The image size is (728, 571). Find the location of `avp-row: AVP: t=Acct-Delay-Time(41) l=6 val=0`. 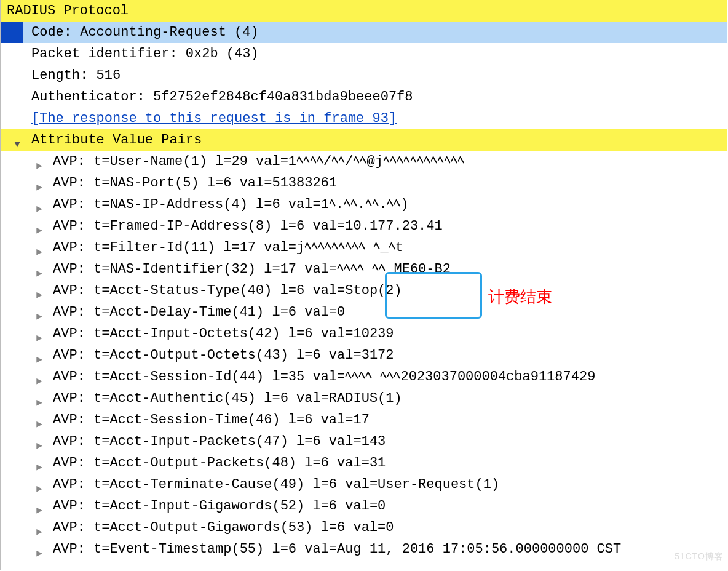

avp-row: AVP: t=Acct-Delay-Time(41) l=6 val=0 is located at coordinates (364, 313).